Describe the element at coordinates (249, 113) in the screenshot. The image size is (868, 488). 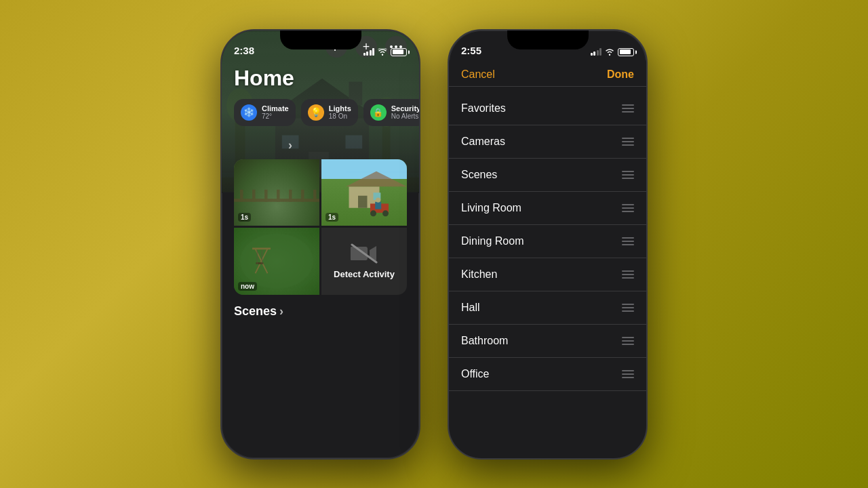
I see `climate-icon: ❄️` at that location.